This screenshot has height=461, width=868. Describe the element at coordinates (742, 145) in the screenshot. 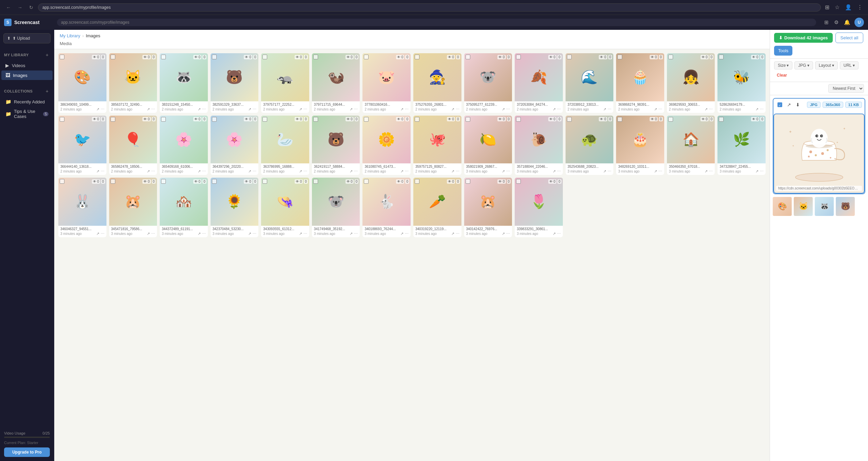

I see `image-item: 👁 0 0 🌿 347328847_22455... 3 minutes ago…` at that location.